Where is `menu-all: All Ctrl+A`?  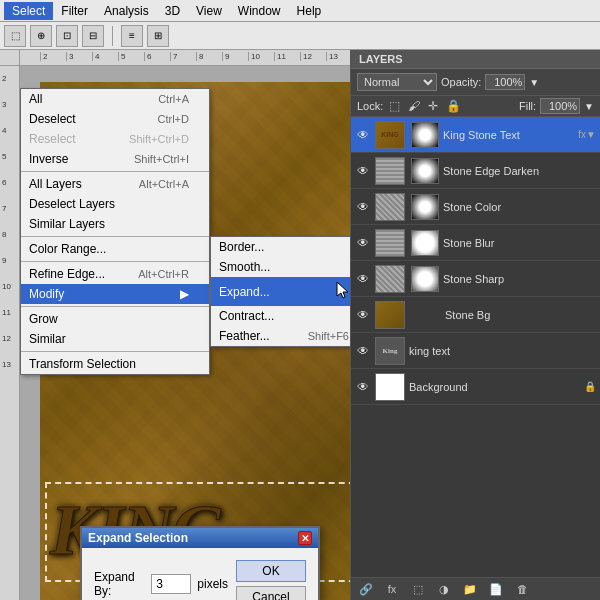 menu-all: All Ctrl+A is located at coordinates (115, 99).